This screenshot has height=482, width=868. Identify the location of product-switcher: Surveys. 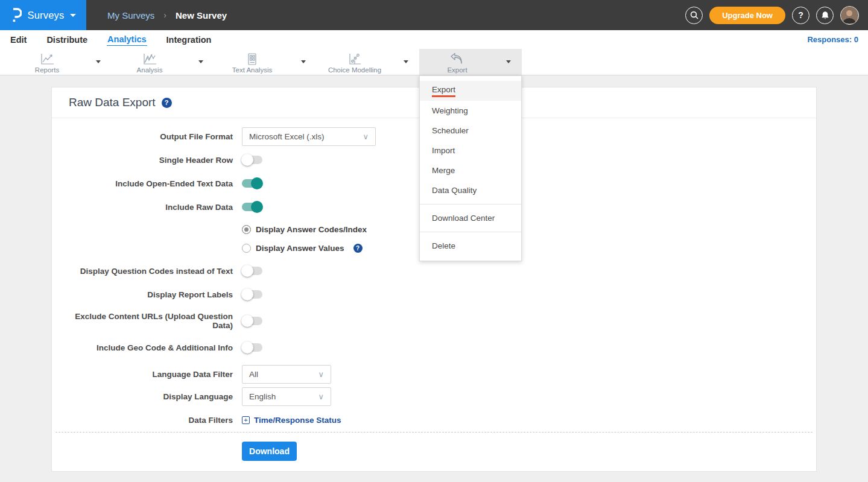
(43, 15).